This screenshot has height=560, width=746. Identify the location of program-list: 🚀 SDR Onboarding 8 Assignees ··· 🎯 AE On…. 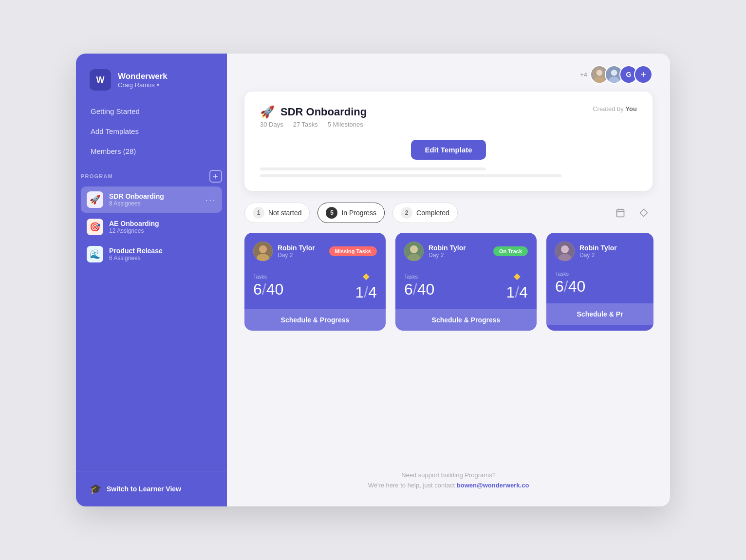
(151, 227).